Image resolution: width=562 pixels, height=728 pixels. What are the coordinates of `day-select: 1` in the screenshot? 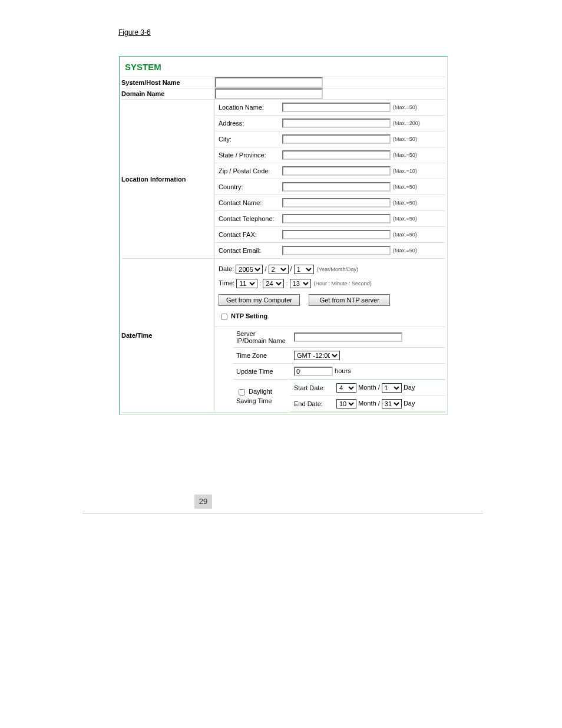 It's located at (304, 269).